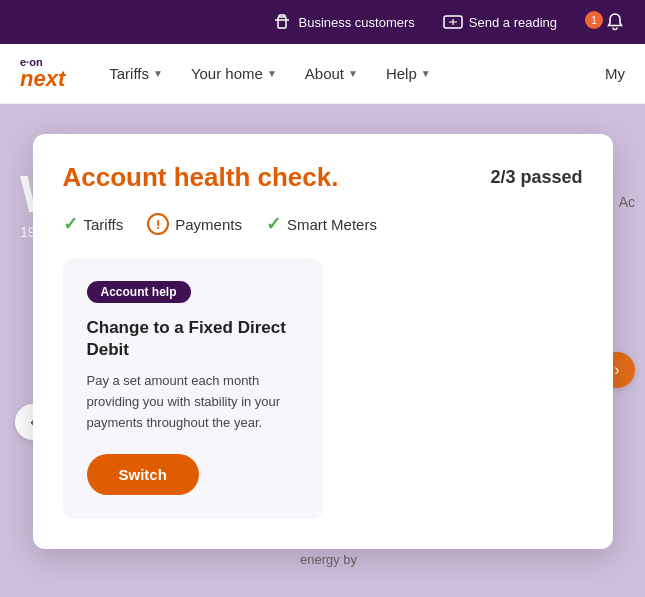  I want to click on top-bar: Business customers Send a reading 1, so click(322, 22).